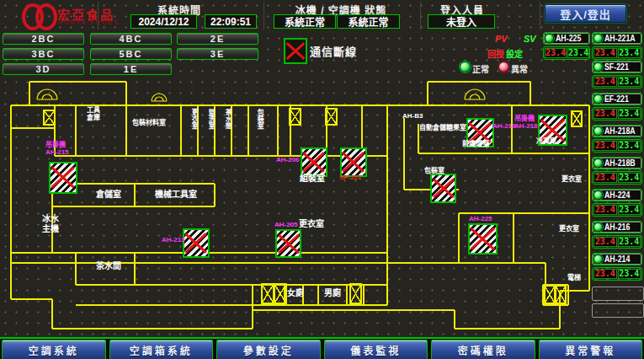 Image resolution: width=644 pixels, height=359 pixels. What do you see at coordinates (131, 69) in the screenshot?
I see `floor-button-1e: 1E` at bounding box center [131, 69].